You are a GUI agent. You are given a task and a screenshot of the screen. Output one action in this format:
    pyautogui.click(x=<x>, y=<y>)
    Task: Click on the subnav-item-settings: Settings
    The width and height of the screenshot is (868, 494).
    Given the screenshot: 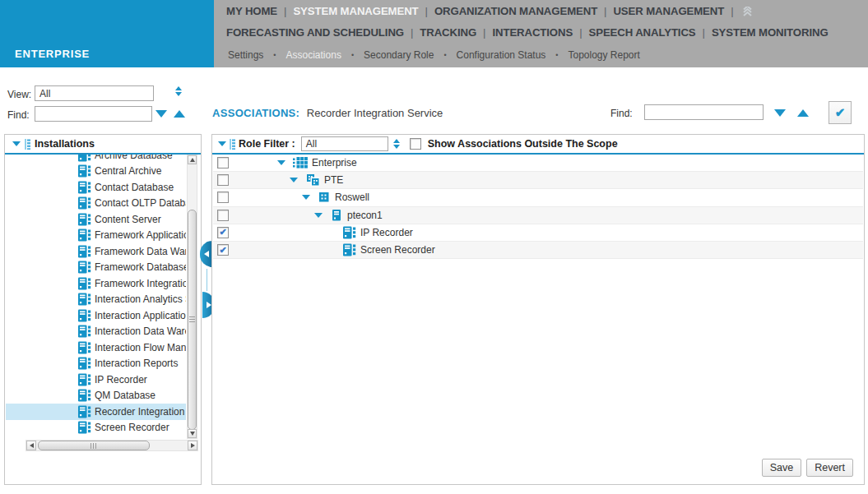 What is the action you would take?
    pyautogui.click(x=245, y=55)
    